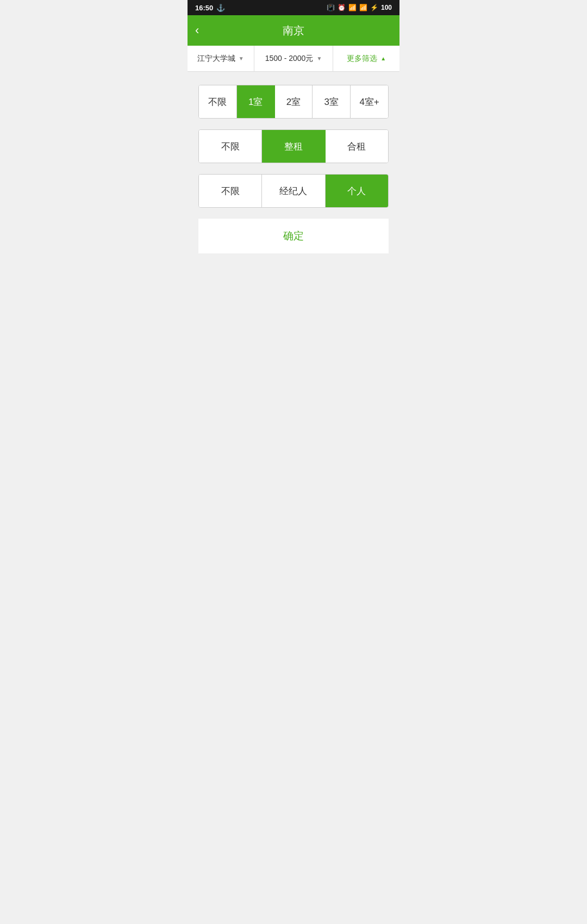 This screenshot has height=924, width=587. Describe the element at coordinates (217, 102) in the screenshot. I see `room-unlimited-label: 不限` at that location.